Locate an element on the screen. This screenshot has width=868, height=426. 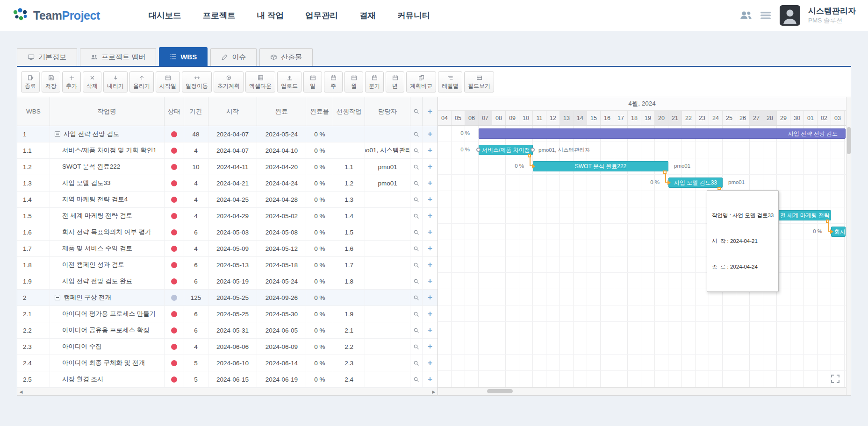
scroll-right-arrow: ▶ is located at coordinates (434, 392).